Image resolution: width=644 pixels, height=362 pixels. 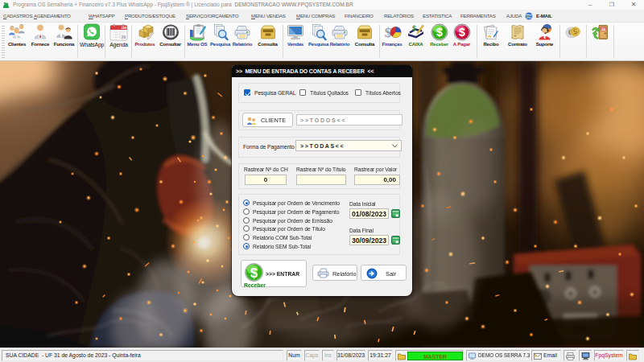 What do you see at coordinates (124, 28) in the screenshot?
I see `svg-text: JAN` at bounding box center [124, 28].